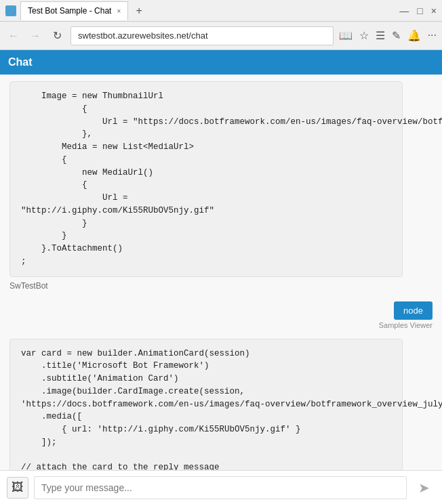 The height and width of the screenshot is (504, 442). Describe the element at coordinates (380, 35) in the screenshot. I see `menu-icon: ☰` at that location.